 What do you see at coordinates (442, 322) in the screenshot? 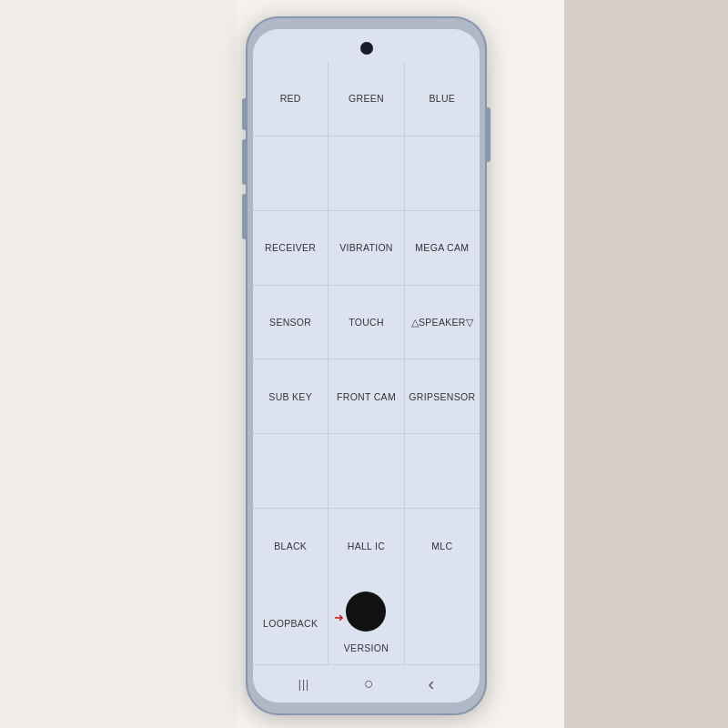
I see `cell-speaker: △SPEAKER▽` at bounding box center [442, 322].